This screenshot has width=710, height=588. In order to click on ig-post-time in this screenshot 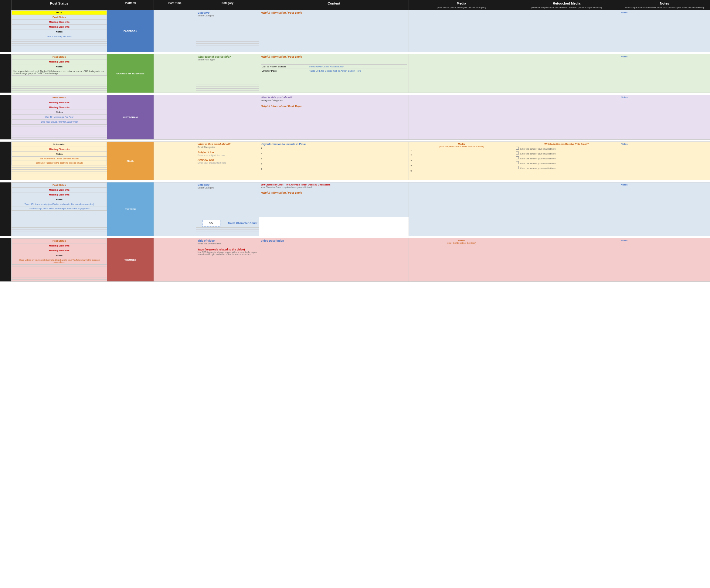, I will do `click(175, 117)`.